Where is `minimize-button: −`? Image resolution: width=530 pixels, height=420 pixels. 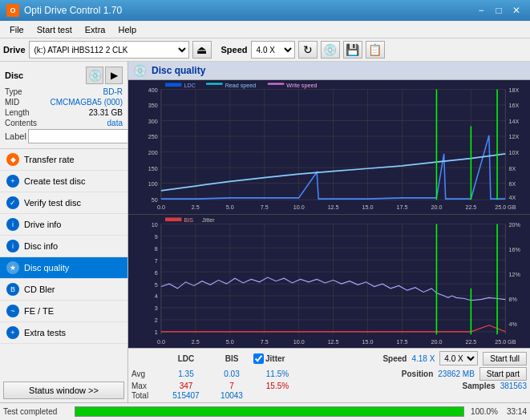 minimize-button: − is located at coordinates (481, 10).